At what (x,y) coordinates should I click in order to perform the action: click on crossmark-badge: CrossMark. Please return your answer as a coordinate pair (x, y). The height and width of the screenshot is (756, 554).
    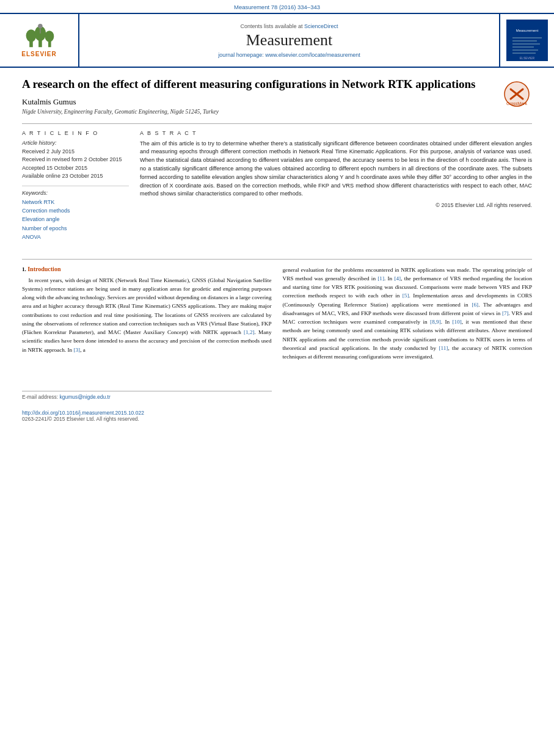
    Looking at the image, I should click on (517, 94).